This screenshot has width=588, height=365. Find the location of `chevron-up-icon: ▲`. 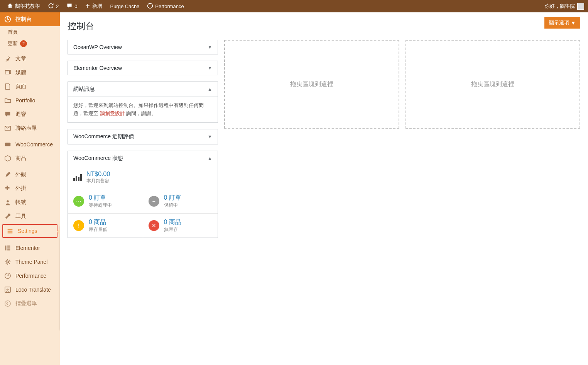

chevron-up-icon: ▲ is located at coordinates (210, 89).